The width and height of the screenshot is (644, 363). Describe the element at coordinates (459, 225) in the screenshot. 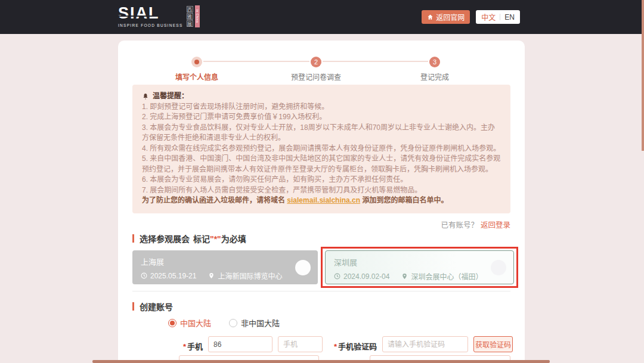

I see `have-account-text: 已有账号？` at that location.